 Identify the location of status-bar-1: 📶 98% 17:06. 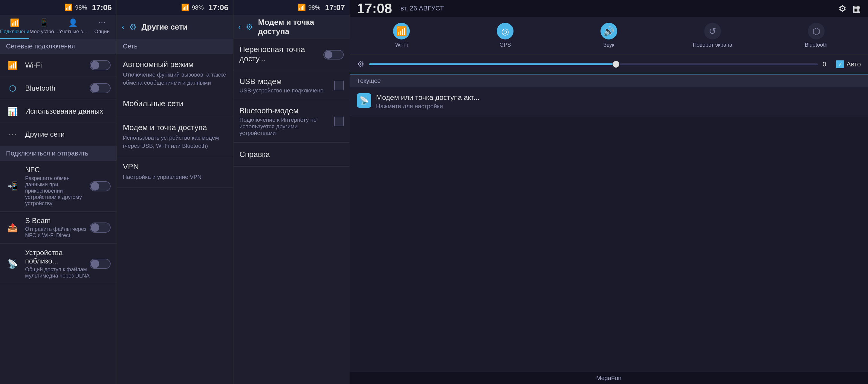
(58, 7).